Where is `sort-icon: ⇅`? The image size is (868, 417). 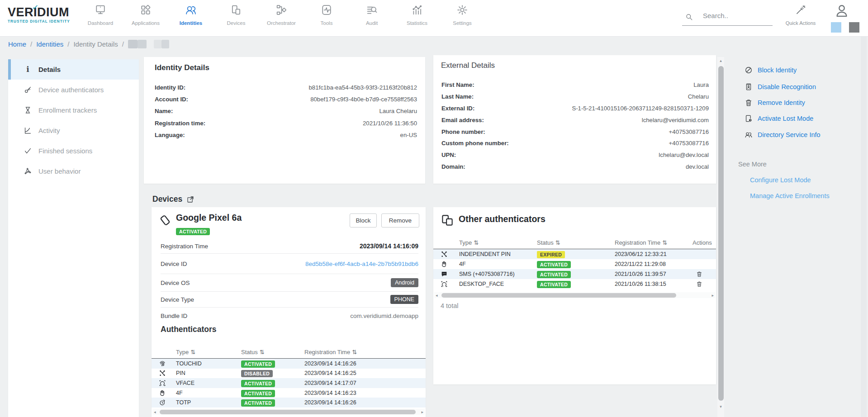 sort-icon: ⇅ is located at coordinates (476, 242).